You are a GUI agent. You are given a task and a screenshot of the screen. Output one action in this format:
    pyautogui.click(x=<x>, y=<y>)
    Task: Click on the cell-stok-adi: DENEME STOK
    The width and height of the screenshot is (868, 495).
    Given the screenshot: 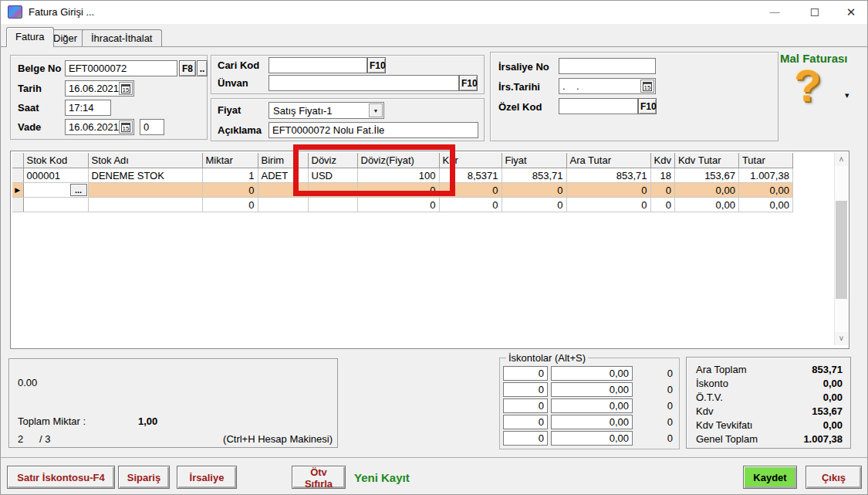 What is the action you would take?
    pyautogui.click(x=145, y=176)
    